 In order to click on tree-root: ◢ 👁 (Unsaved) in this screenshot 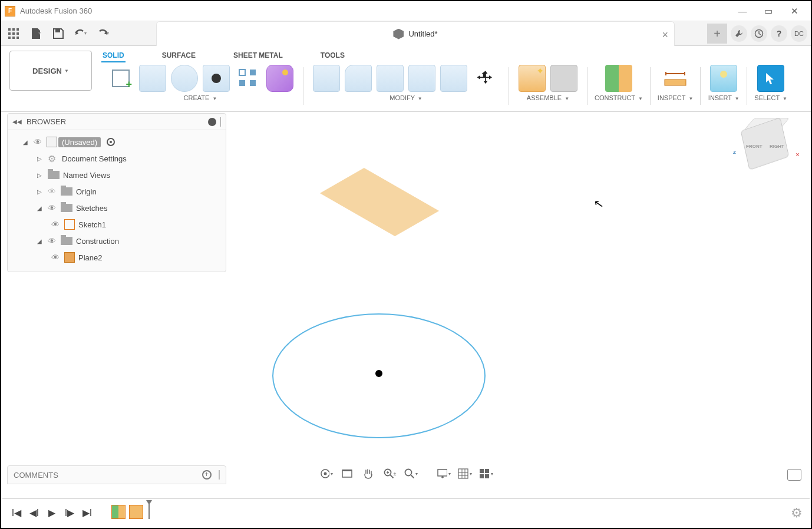, I will do `click(117, 142)`.